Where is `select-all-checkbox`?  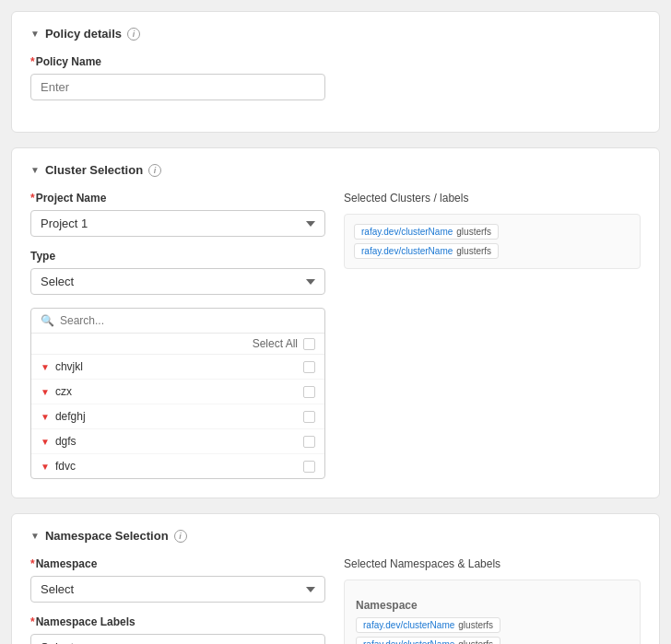 select-all-checkbox is located at coordinates (310, 345).